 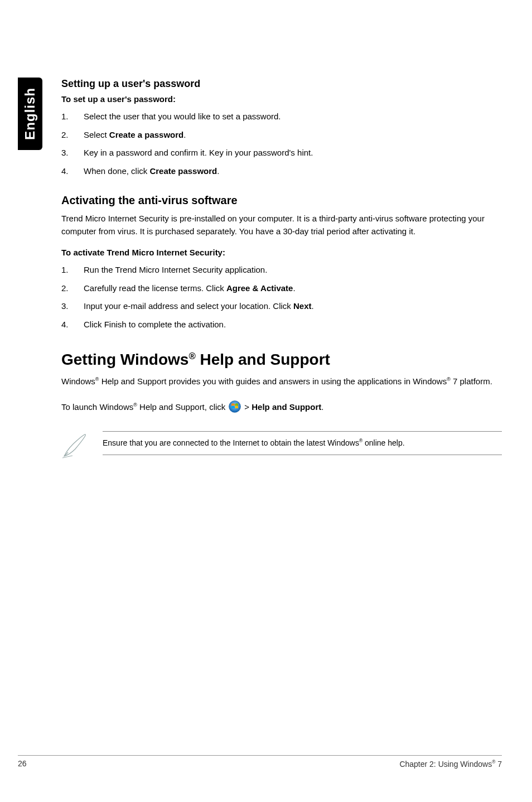 What do you see at coordinates (260, 288) in the screenshot?
I see `step-bold: Agree & Activate` at bounding box center [260, 288].